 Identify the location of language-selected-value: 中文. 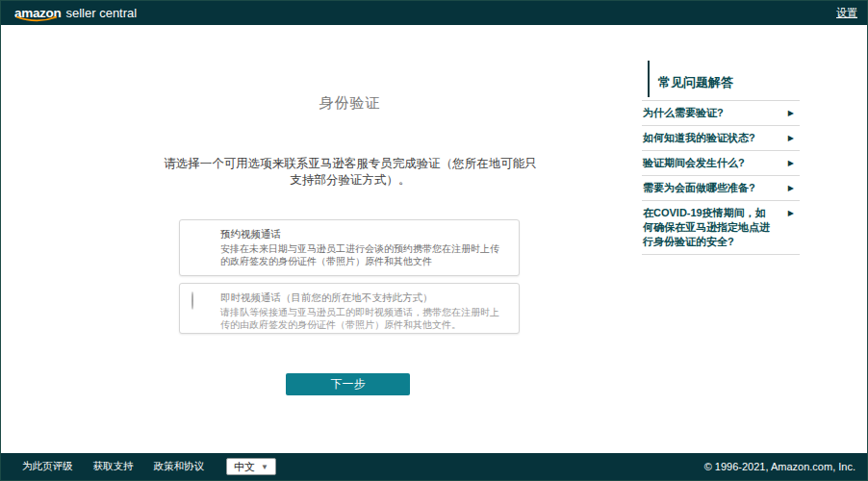
(244, 468).